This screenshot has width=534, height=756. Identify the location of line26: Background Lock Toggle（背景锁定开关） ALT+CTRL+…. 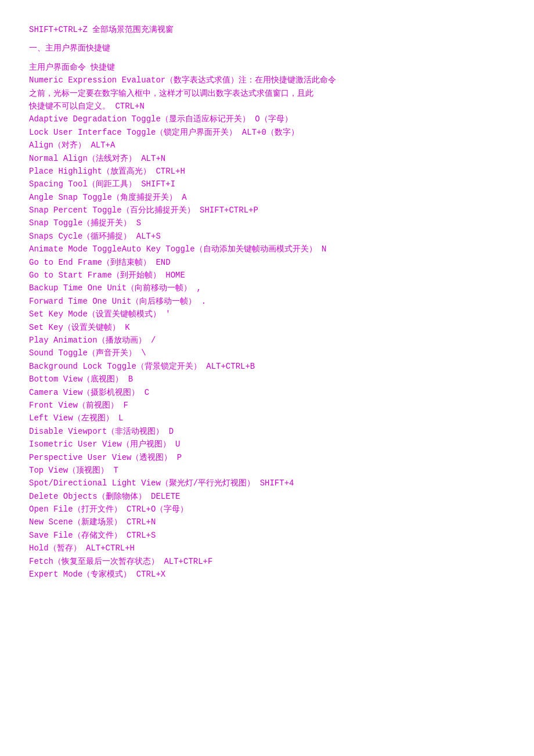
(267, 366).